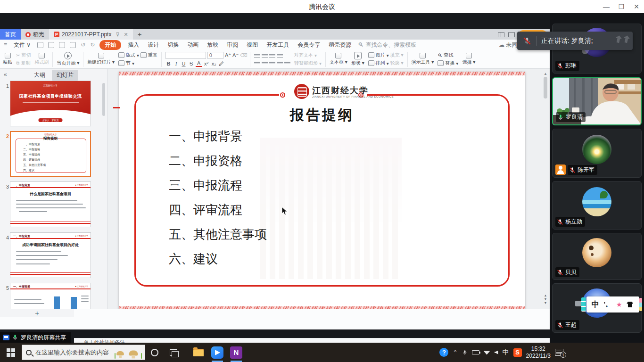 This screenshot has height=362, width=644. Describe the element at coordinates (11, 353) in the screenshot. I see `start-button` at that location.